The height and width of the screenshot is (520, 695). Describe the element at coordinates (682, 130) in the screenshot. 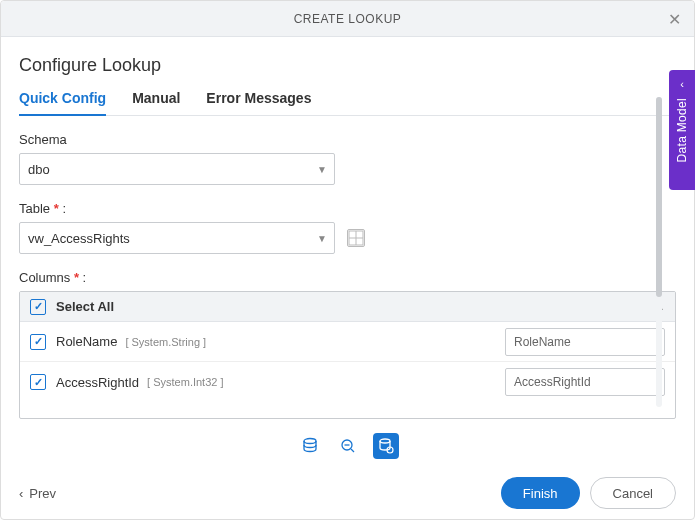

I see `data-model-panel-toggle: ‹ Data Model` at that location.